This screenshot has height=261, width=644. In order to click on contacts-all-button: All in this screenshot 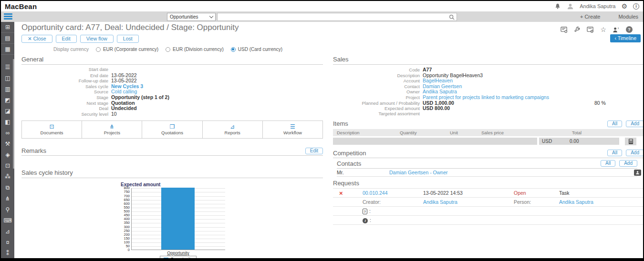, I will do `click(608, 163)`.